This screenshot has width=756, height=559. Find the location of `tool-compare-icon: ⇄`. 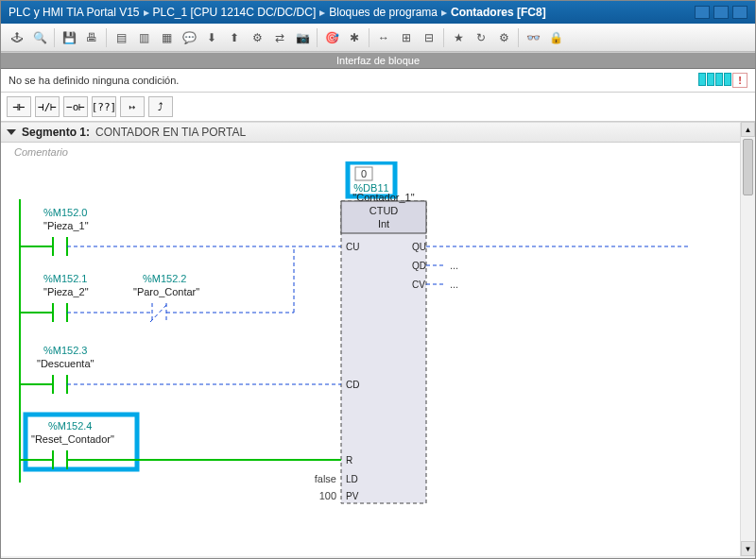

tool-compare-icon: ⇄ is located at coordinates (280, 38).